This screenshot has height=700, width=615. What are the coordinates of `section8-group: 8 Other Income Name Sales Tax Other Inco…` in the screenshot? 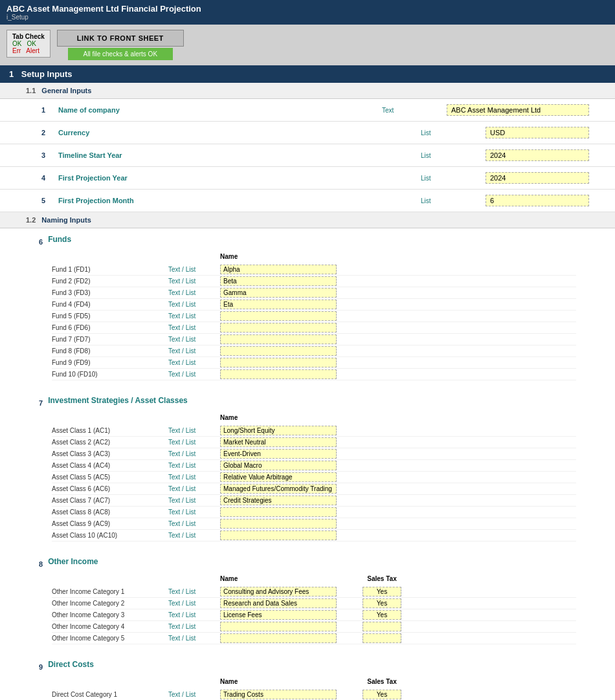 It's located at (308, 598).